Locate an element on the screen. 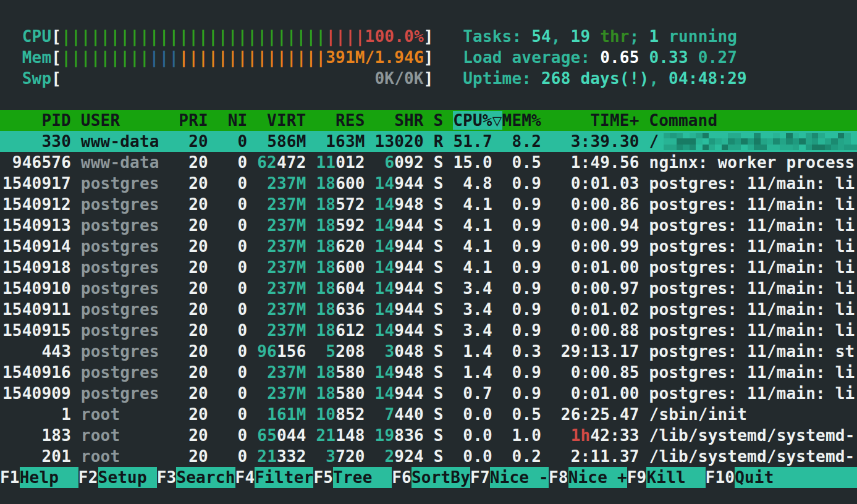 The width and height of the screenshot is (857, 504). mem-meter-line: Mem[|||||||||||||||||||||||||||391M/1.94… is located at coordinates (429, 57).